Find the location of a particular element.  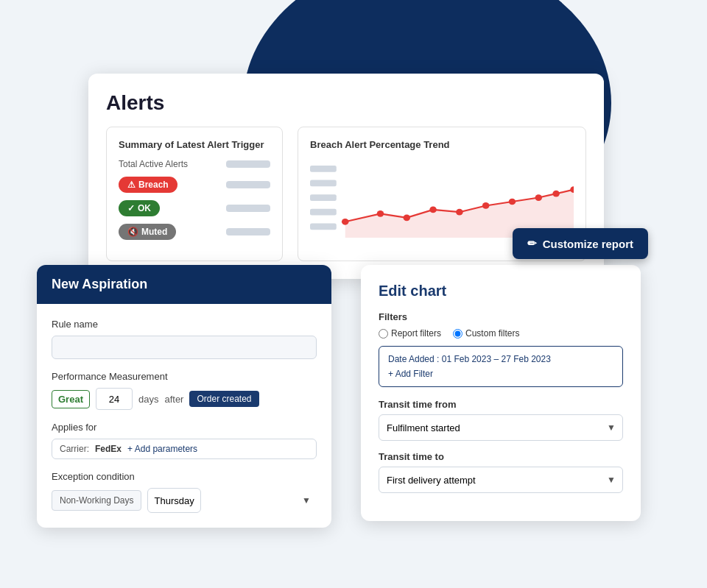

summary-title: Summary of Latest Alert Trigger is located at coordinates (194, 144).